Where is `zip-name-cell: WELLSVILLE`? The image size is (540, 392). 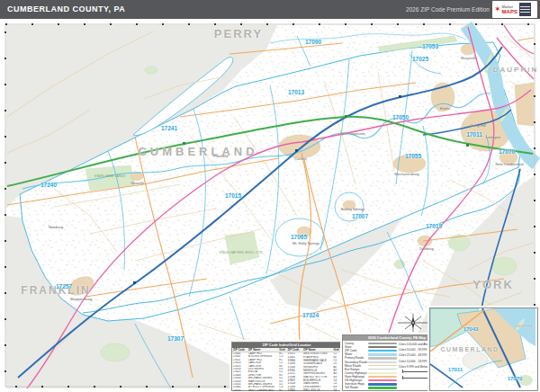
zip-name-cell: WELLSVILLE is located at coordinates (317, 390).